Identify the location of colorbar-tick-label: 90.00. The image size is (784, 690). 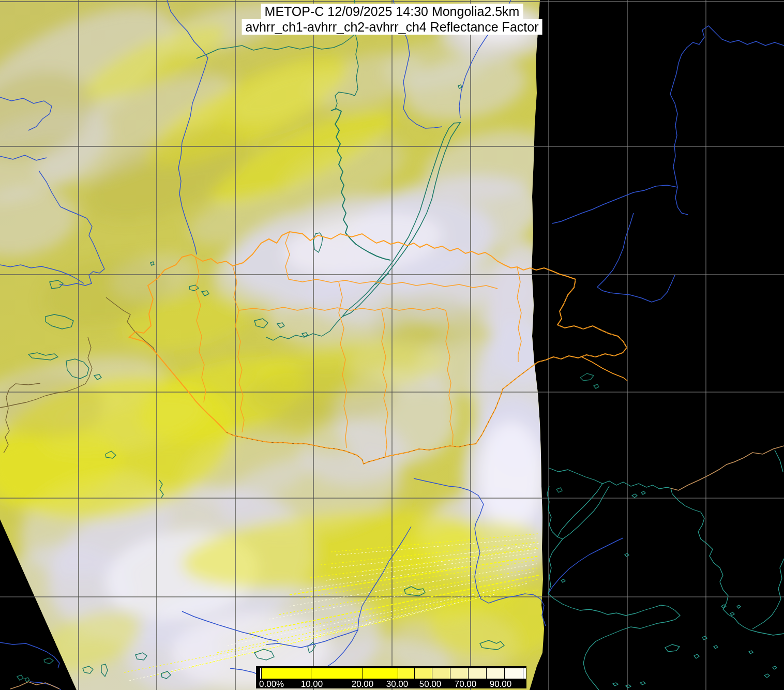
(501, 684).